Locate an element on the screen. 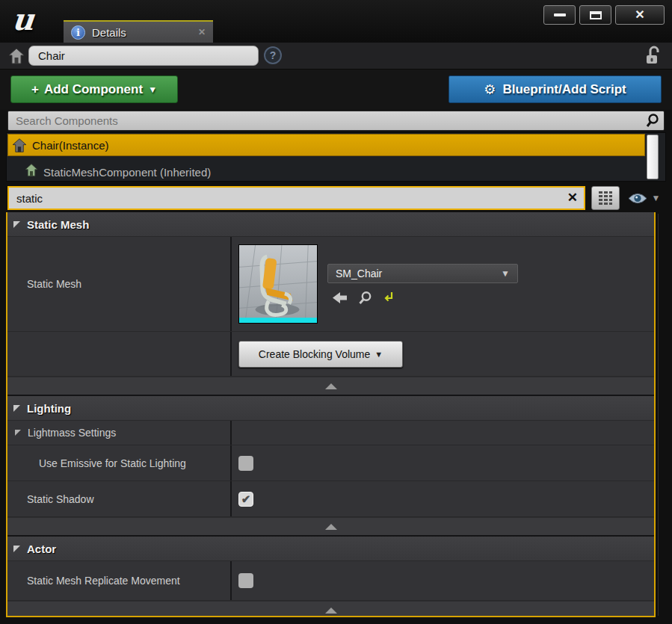 Image resolution: width=672 pixels, height=624 pixels. details-info-icon: i is located at coordinates (78, 33).